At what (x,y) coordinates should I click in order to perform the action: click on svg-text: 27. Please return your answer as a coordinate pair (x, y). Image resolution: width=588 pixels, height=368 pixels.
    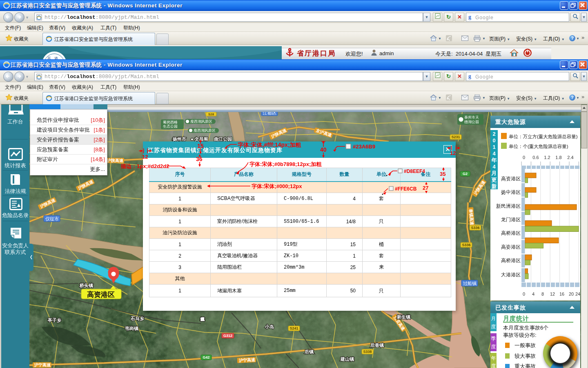
    Looking at the image, I should click on (425, 188).